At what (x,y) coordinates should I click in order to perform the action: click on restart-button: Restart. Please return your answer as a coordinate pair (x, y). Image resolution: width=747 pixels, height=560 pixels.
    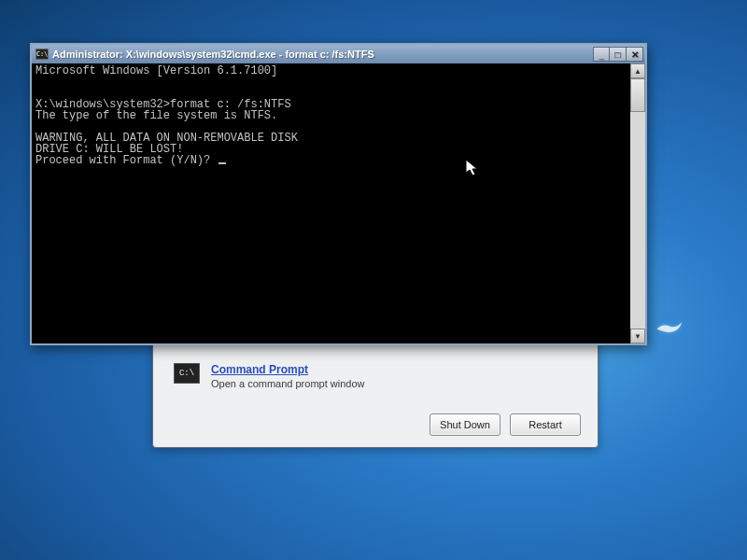
    Looking at the image, I should click on (545, 425).